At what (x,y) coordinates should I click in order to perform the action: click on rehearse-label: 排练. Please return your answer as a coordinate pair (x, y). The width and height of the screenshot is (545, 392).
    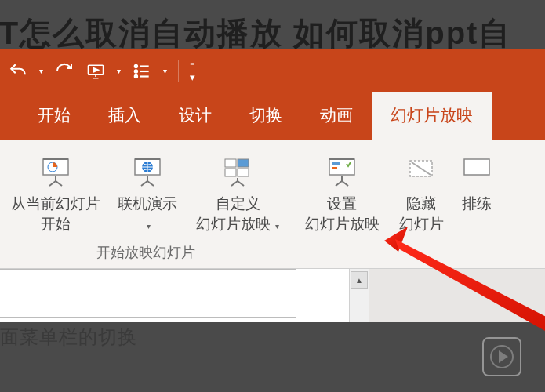
    Looking at the image, I should click on (477, 204).